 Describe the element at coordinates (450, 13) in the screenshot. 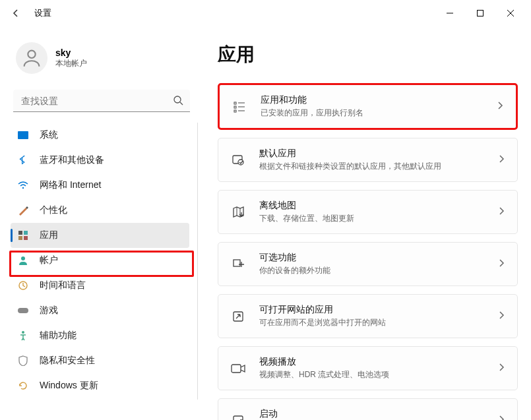

I see `minimize-icon` at that location.